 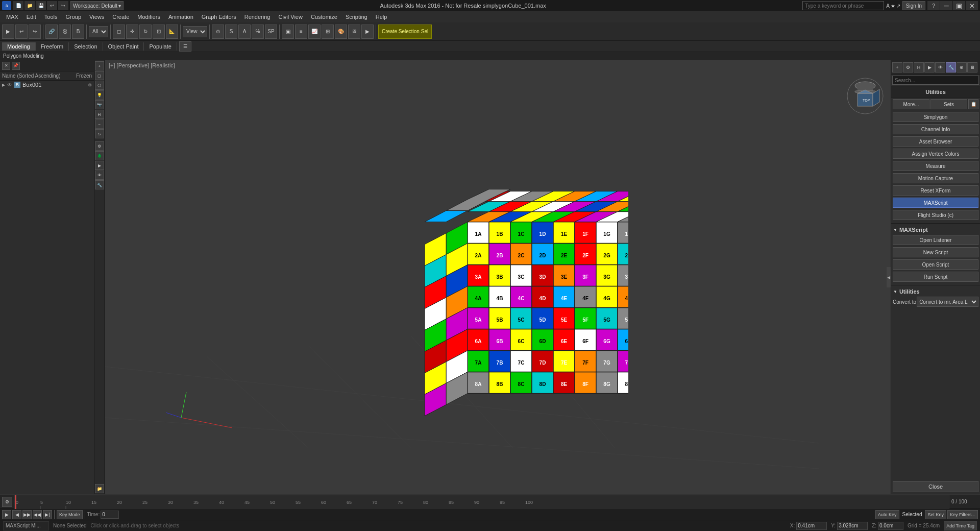 I want to click on menu-views: Views, so click(x=97, y=17).